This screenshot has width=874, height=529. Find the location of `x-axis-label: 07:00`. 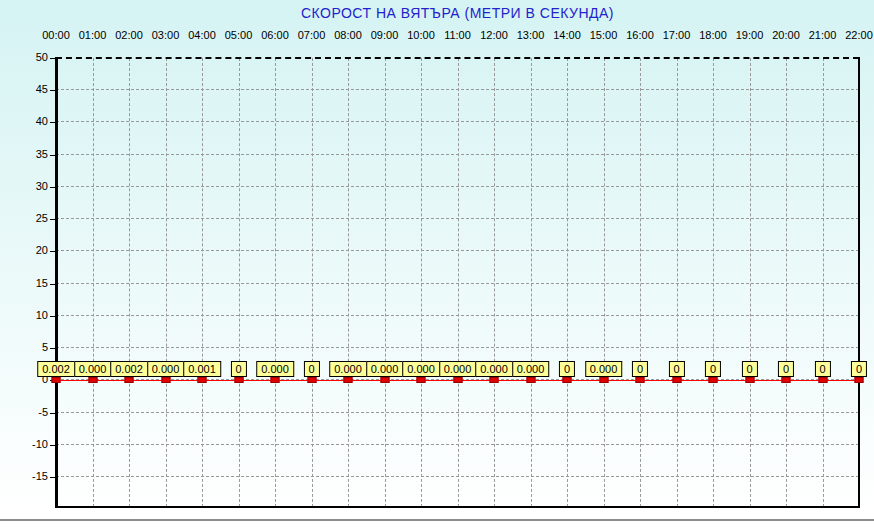

x-axis-label: 07:00 is located at coordinates (312, 35).